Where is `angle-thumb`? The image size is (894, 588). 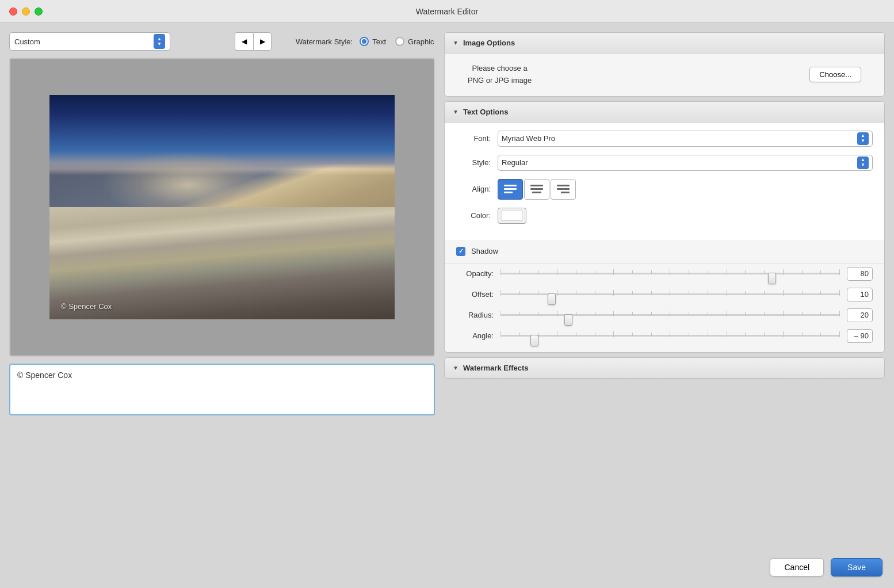
angle-thumb is located at coordinates (534, 341).